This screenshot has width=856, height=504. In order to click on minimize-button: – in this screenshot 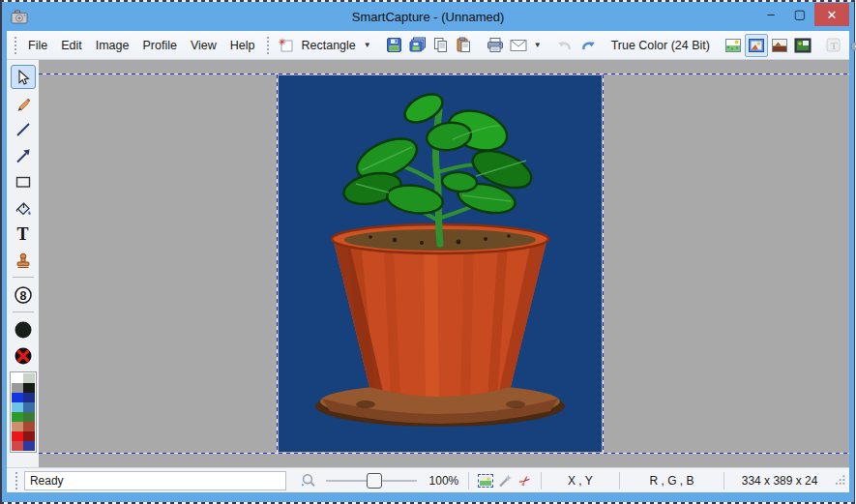, I will do `click(771, 14)`.